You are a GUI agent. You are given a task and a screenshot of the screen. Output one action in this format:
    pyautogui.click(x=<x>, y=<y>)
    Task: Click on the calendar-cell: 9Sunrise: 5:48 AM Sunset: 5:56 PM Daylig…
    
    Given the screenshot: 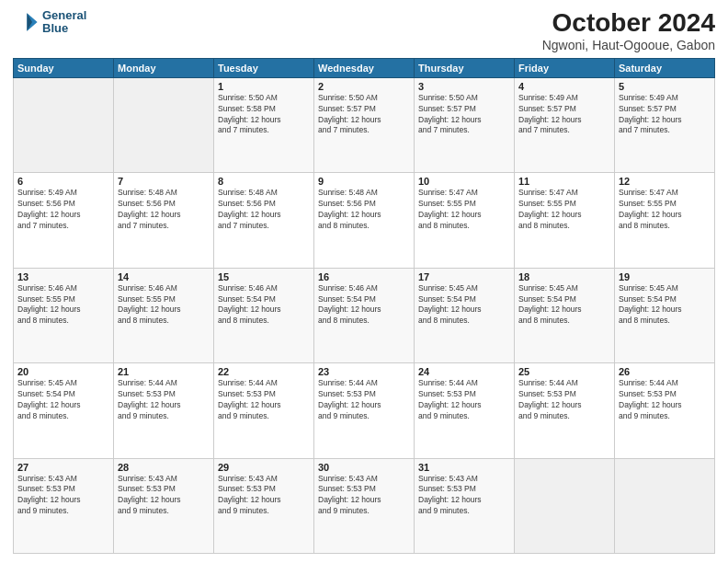 What is the action you would take?
    pyautogui.click(x=364, y=221)
    